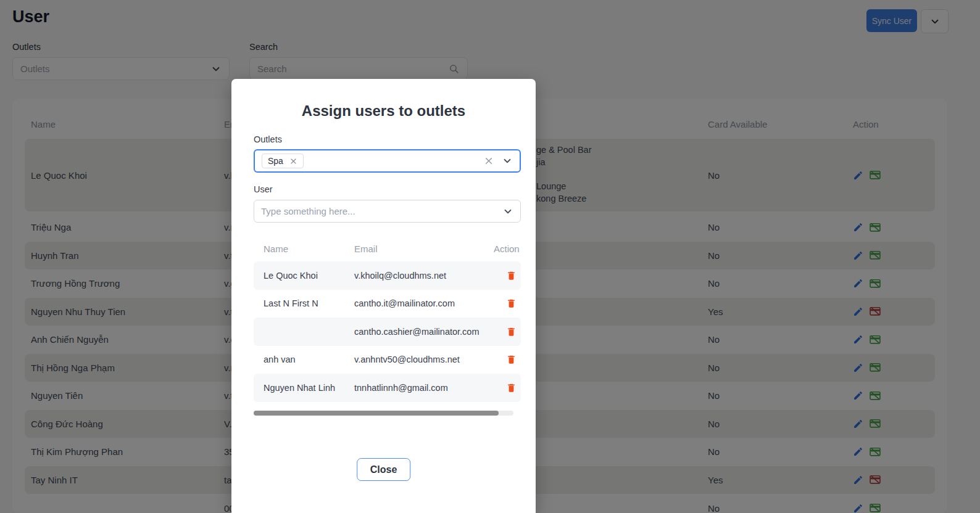  I want to click on assigned-user-row: Le Quoc Khoi v.khoilq@cloudhms.net, so click(388, 276).